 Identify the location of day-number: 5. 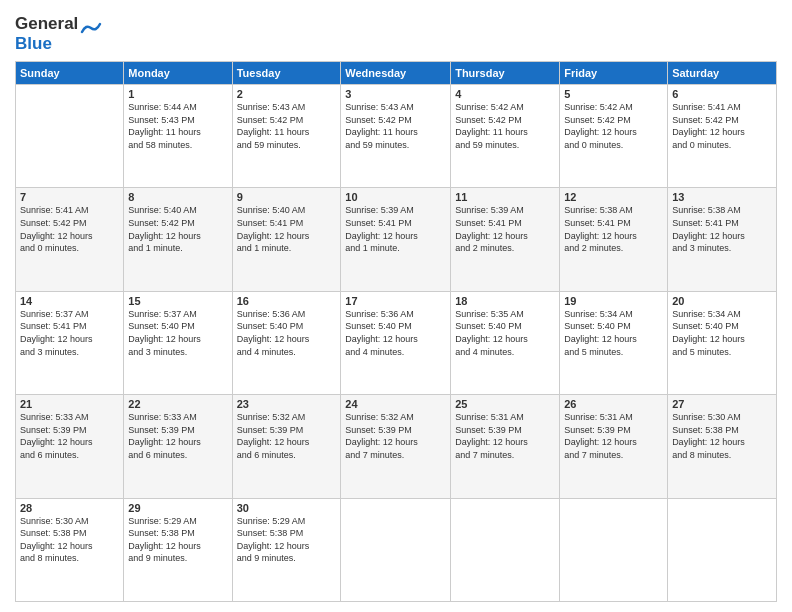
(614, 94).